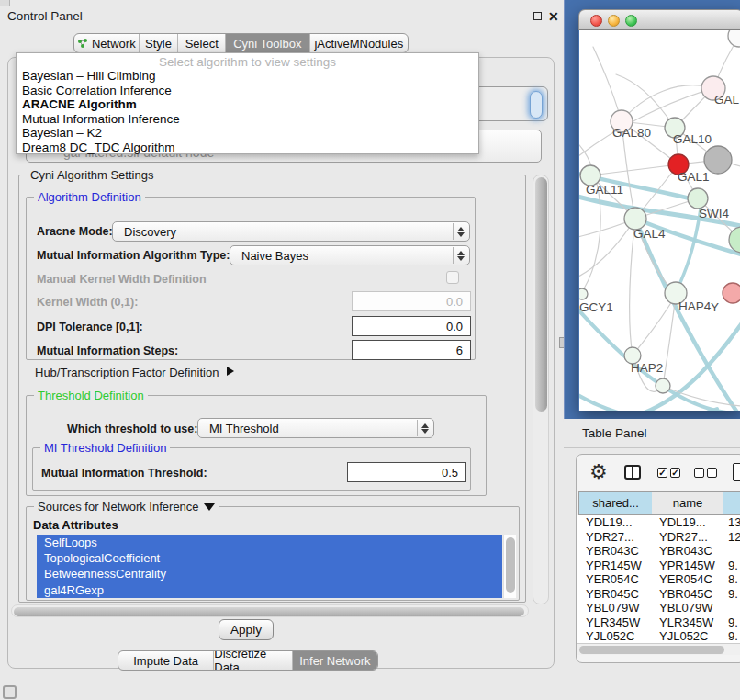  Describe the element at coordinates (613, 623) in the screenshot. I see `table-cell: YLR345W` at that location.